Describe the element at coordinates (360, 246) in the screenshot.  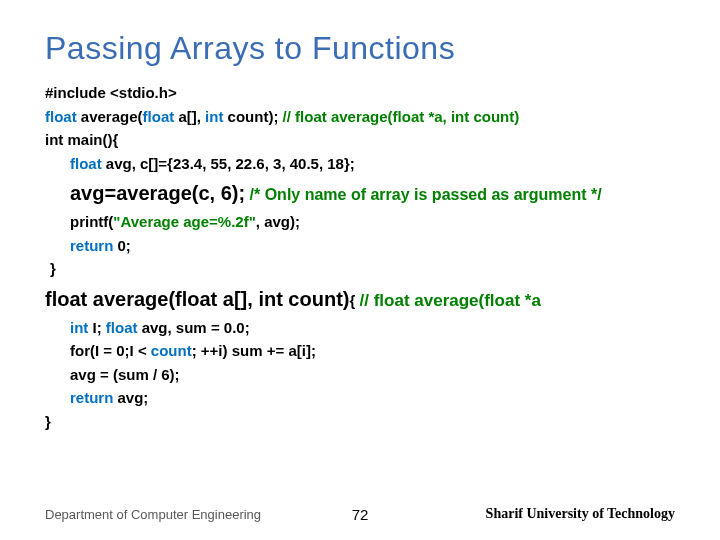
I see `code-line: return 0;` at that location.